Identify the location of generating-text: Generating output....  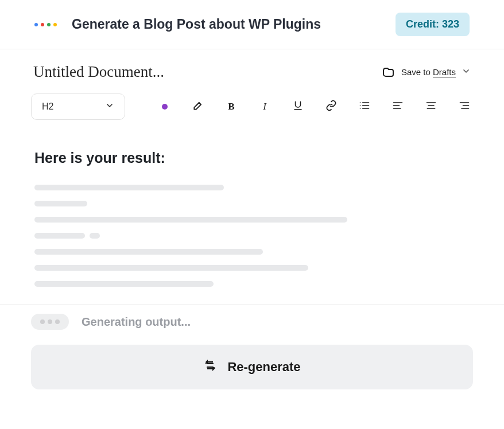
(136, 322).